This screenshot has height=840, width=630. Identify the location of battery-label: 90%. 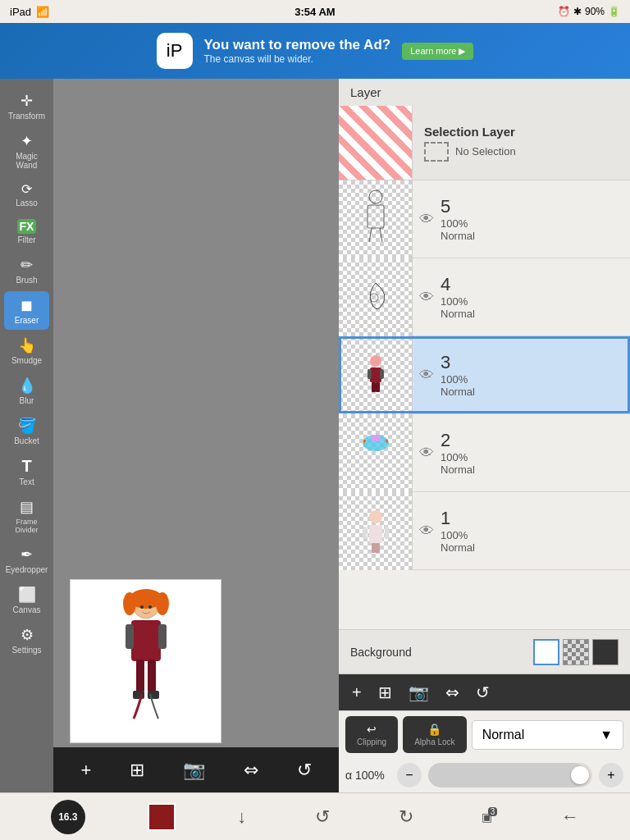
(595, 11).